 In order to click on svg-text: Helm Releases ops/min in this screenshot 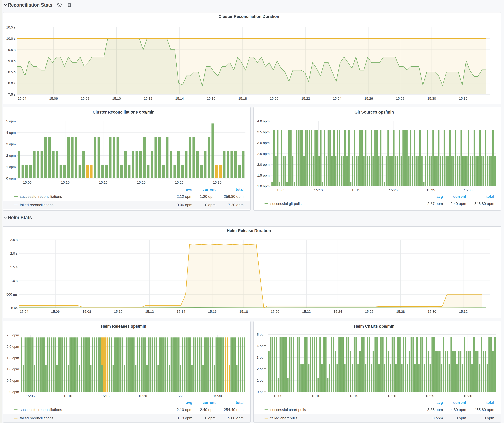, I will do `click(124, 326)`.